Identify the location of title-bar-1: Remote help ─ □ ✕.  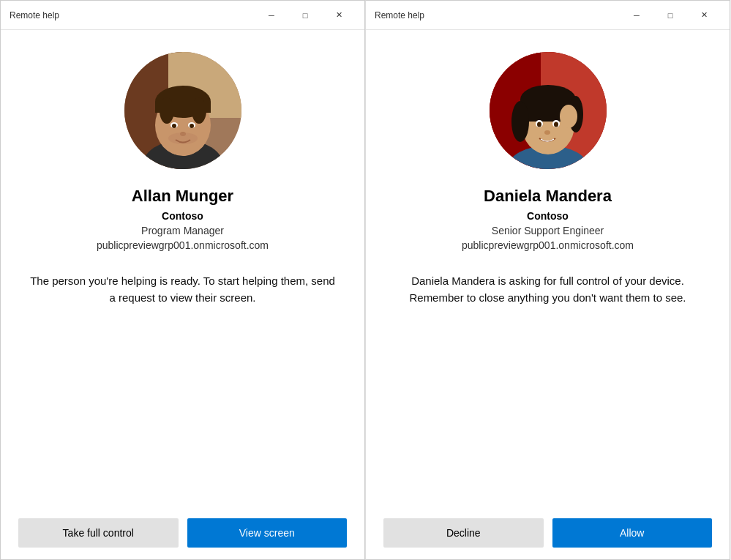
(183, 15).